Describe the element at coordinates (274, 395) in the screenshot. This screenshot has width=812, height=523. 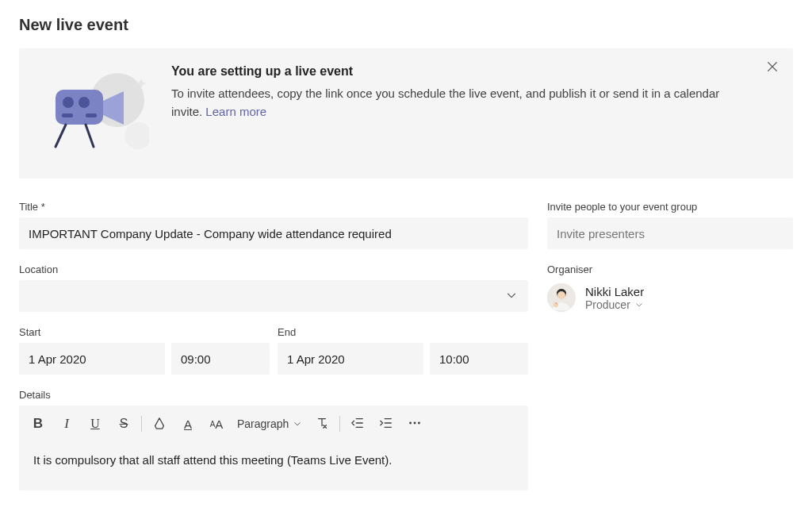
I see `details-label: Details` at that location.